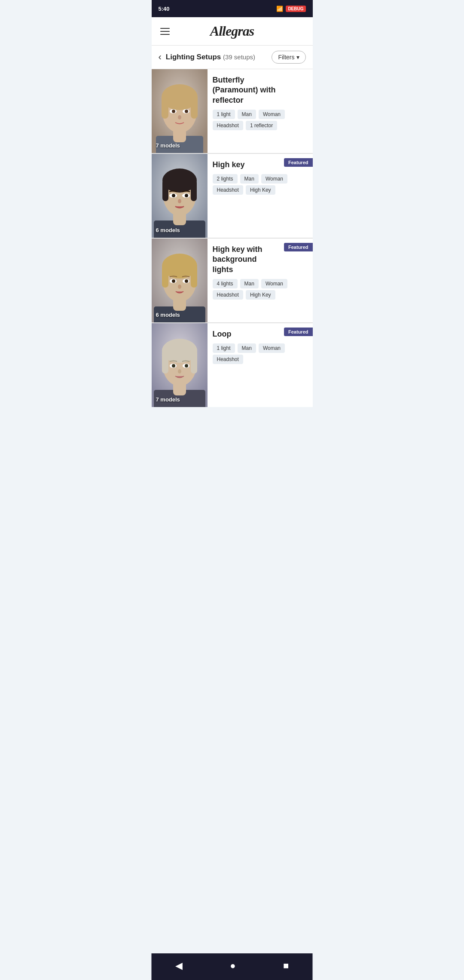  I want to click on tags-loop-2: Headshot, so click(260, 359).